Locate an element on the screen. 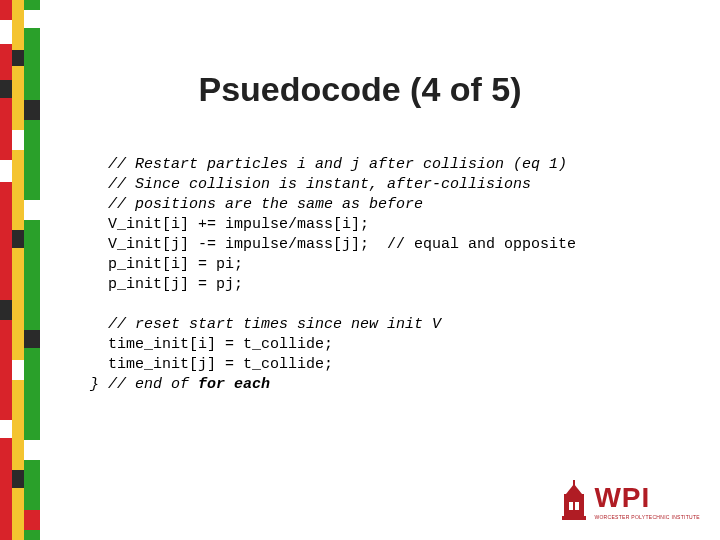  code-line: p_init[j] = pj; is located at coordinates (166, 284).